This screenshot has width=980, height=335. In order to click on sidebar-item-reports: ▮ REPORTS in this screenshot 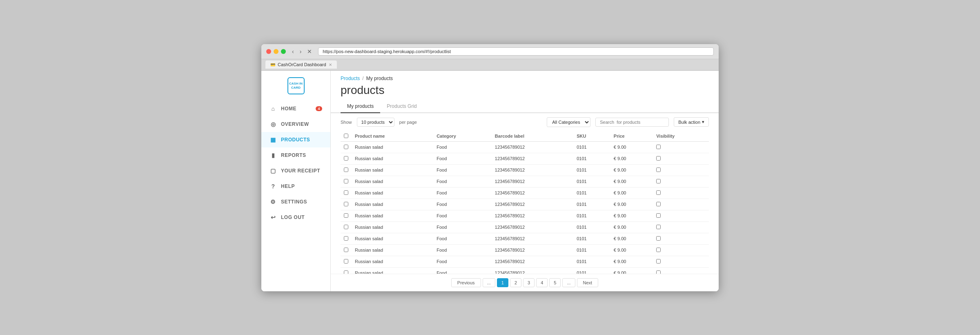, I will do `click(296, 155)`.